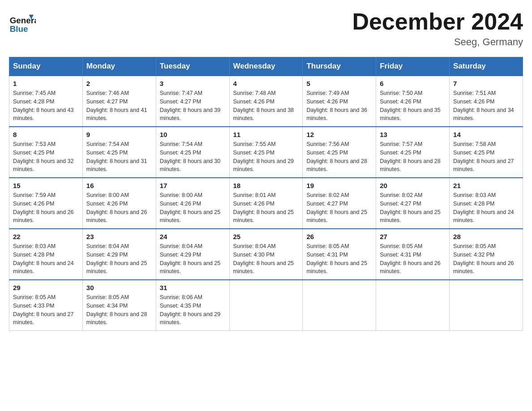 The width and height of the screenshot is (532, 411). I want to click on table-row: 15 Sunrise: 7:59 AM Sunset: 4:26 PM Dayl…, so click(46, 203).